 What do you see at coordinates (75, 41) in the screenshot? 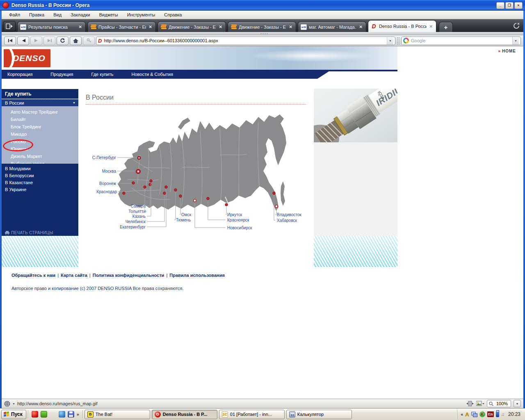
I see `home-button` at bounding box center [75, 41].